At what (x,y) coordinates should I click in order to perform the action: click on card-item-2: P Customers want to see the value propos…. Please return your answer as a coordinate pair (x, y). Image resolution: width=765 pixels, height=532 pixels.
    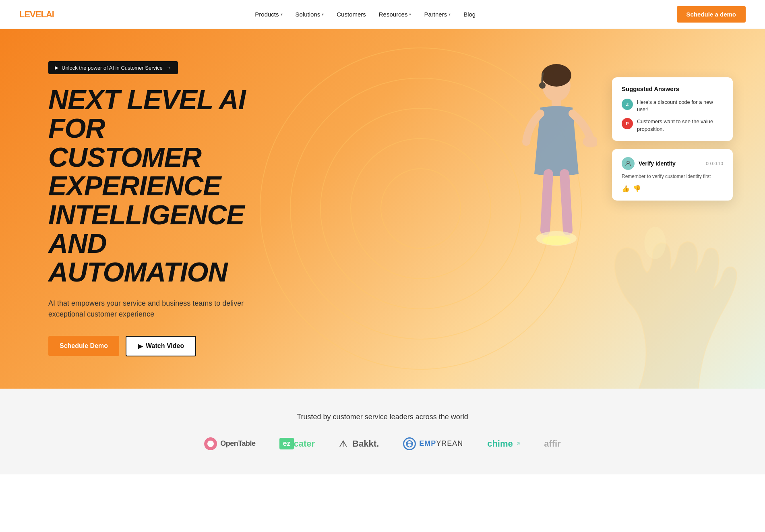
    Looking at the image, I should click on (672, 125).